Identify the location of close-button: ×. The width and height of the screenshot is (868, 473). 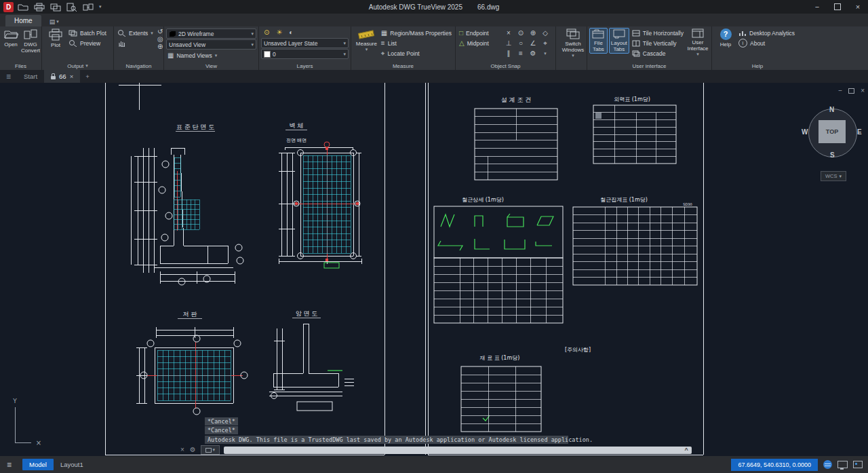
(858, 7).